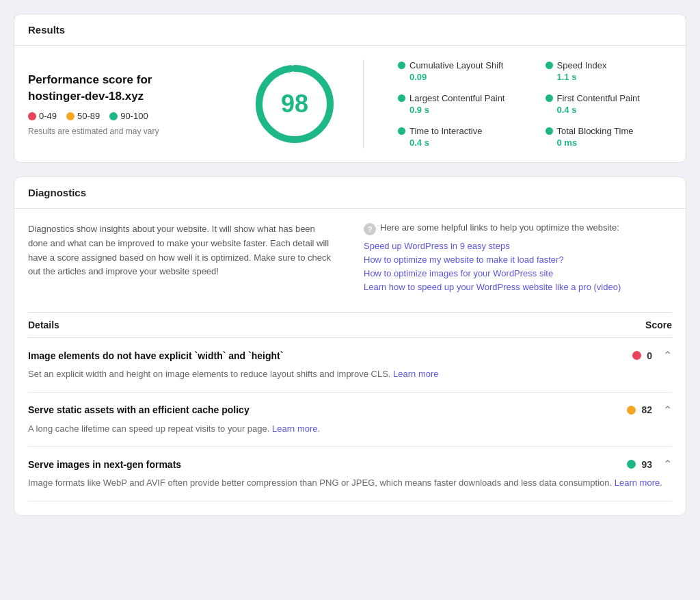  I want to click on detail-desc-1: A long cache lifetime can speed up repea…, so click(350, 429).